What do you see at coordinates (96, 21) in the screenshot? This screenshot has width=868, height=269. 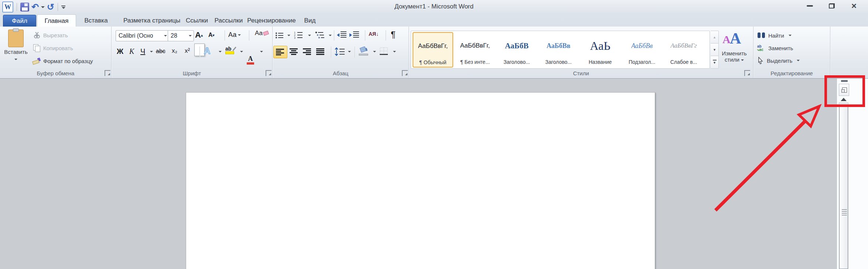 I see `tab-insert: Вставка` at bounding box center [96, 21].